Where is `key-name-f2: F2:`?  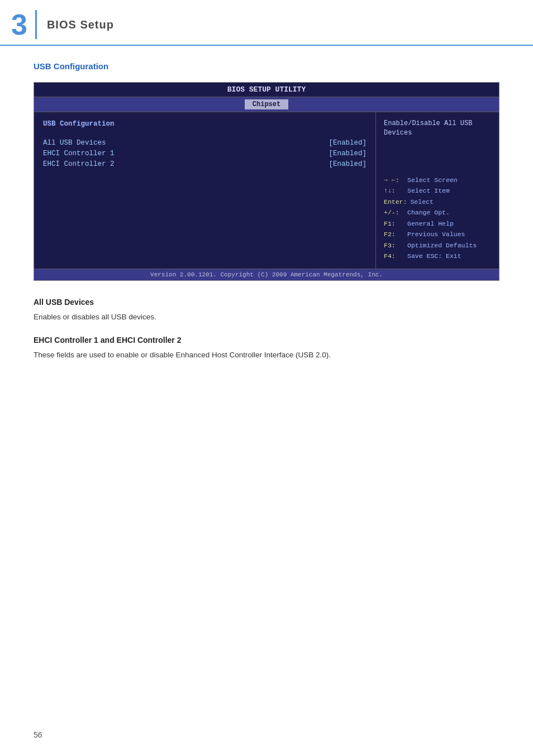 key-name-f2: F2: is located at coordinates (394, 235).